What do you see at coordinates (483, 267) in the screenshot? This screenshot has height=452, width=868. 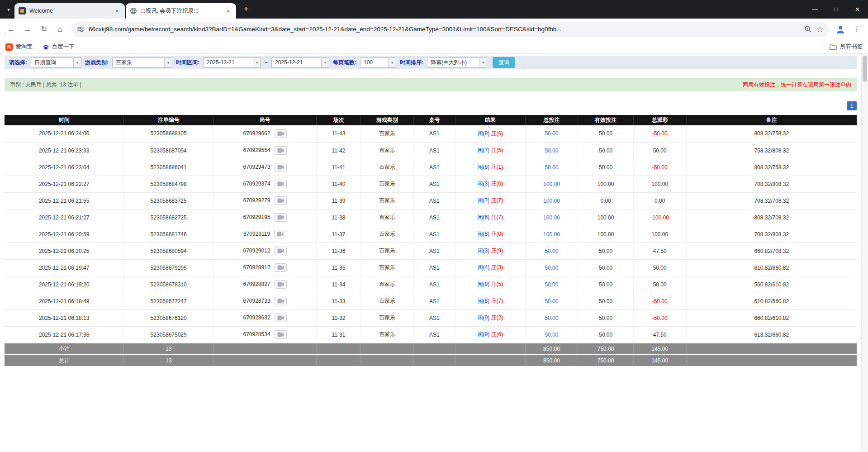 I see `result-player: 闲(4)` at bounding box center [483, 267].